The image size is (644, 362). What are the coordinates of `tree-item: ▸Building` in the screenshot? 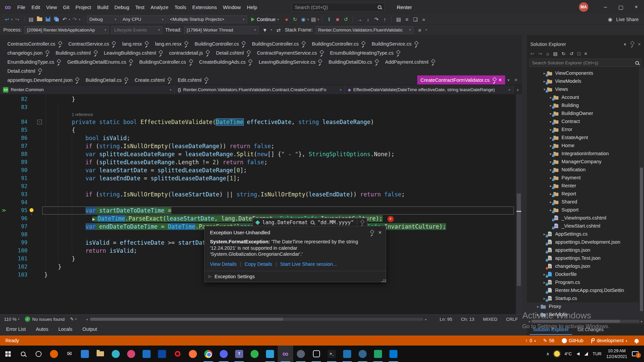 It's located at (586, 105).